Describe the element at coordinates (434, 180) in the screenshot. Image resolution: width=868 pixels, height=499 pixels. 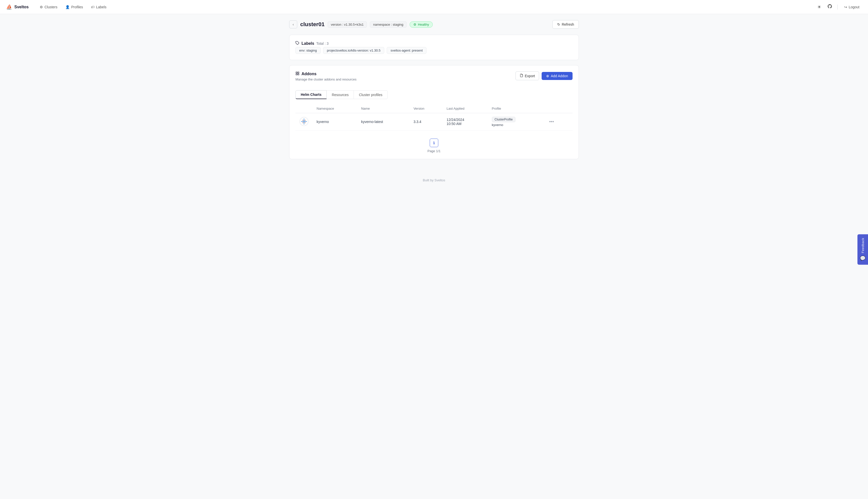
I see `footer-text: Built by Sveltos` at that location.